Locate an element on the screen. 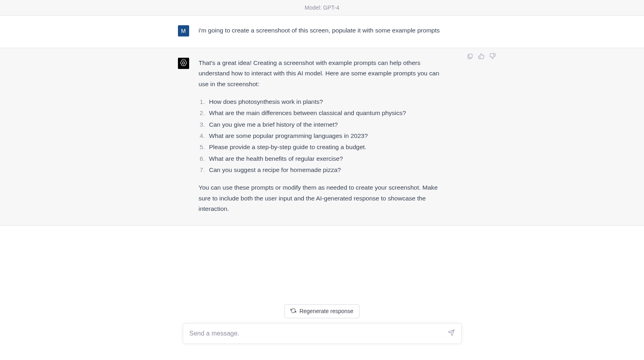 The width and height of the screenshot is (644, 360). thumbs-up-icon is located at coordinates (481, 56).